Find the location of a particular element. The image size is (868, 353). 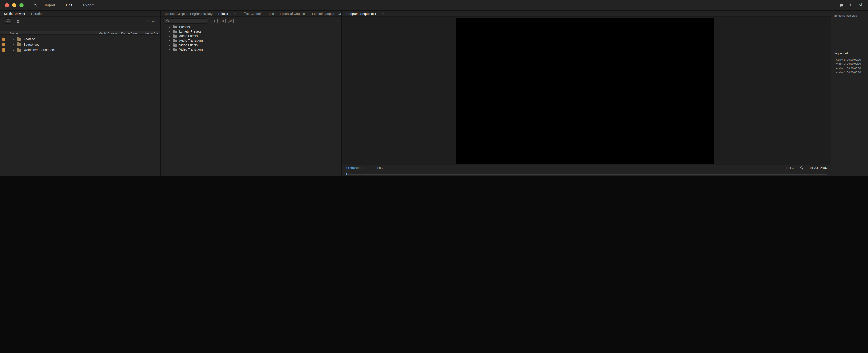

playback-resolution-dropdown: Full ⌄ is located at coordinates (790, 168).